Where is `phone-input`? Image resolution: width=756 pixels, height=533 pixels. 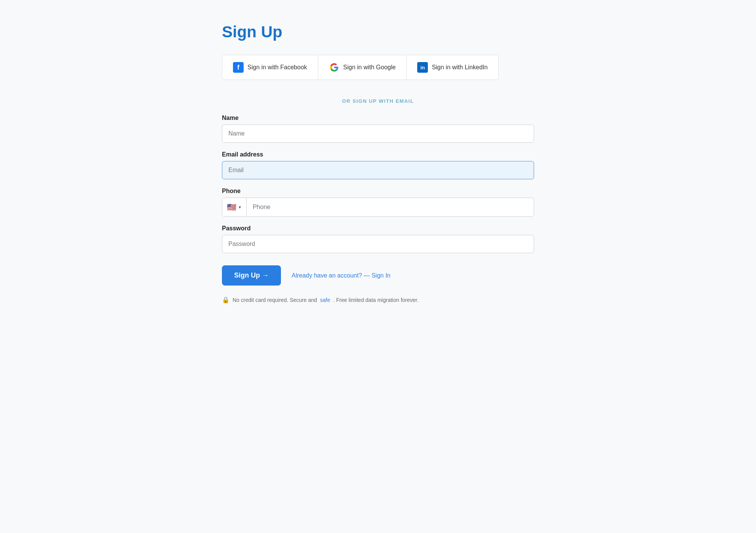 phone-input is located at coordinates (390, 207).